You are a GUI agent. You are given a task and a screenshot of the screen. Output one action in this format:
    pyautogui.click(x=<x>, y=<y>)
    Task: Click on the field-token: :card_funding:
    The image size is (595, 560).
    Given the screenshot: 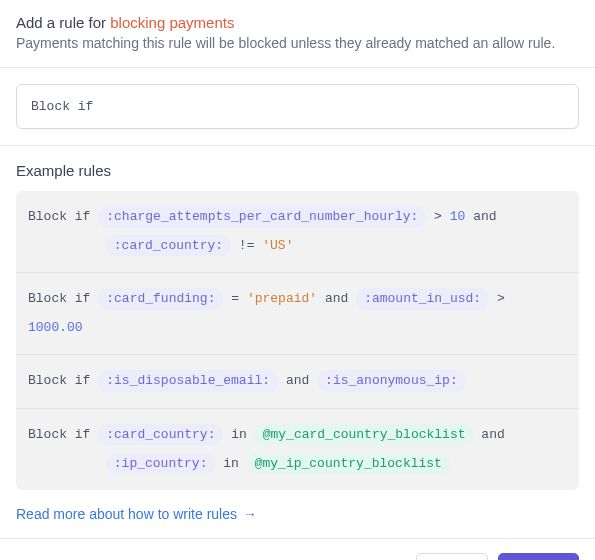 What is the action you would take?
    pyautogui.click(x=160, y=299)
    